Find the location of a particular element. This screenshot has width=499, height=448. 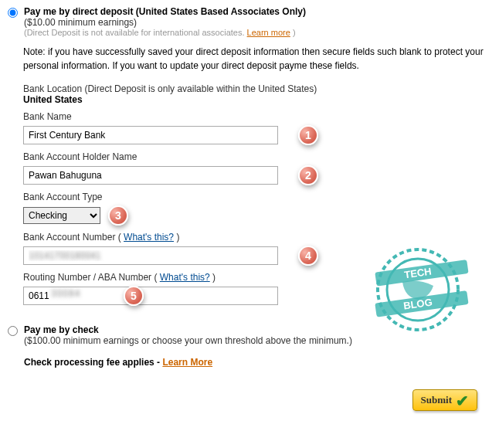

check-fee-text: Check processing fee applies - is located at coordinates (93, 362).